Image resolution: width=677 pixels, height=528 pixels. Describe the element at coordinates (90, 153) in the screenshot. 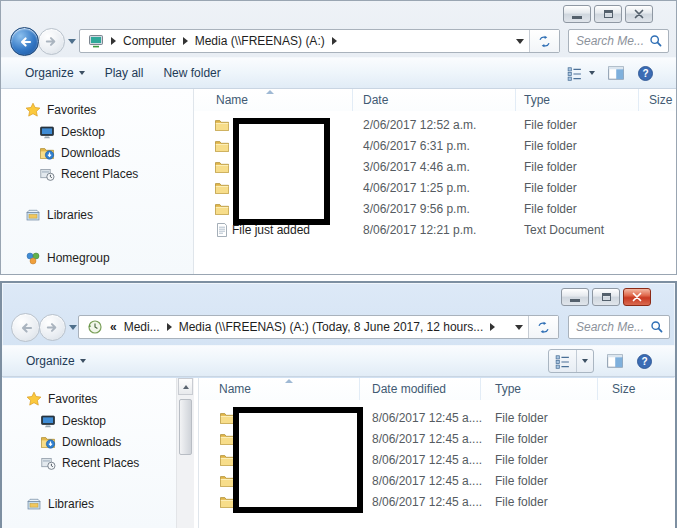

I see `sidebar-item-label: Downloads` at that location.